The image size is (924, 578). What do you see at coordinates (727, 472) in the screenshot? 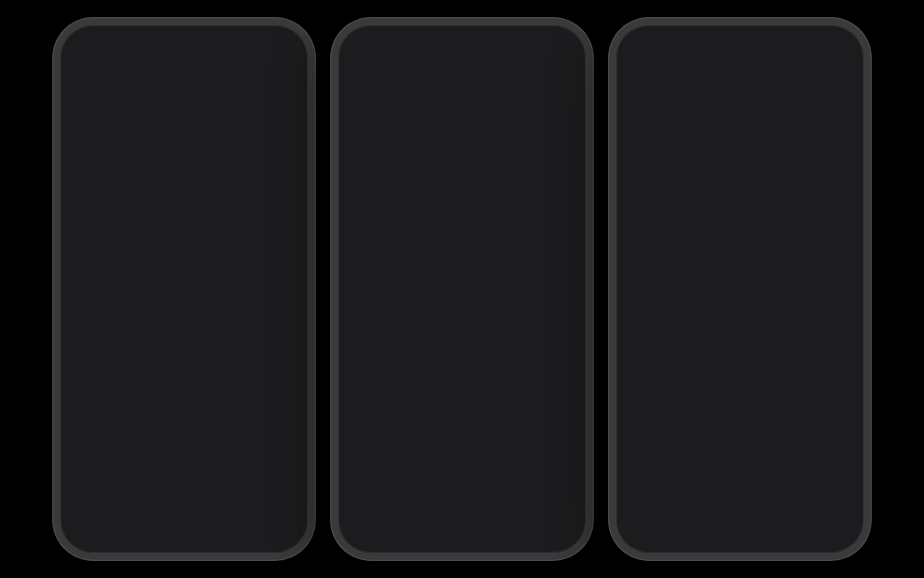
I see `swatch-purple` at bounding box center [727, 472].